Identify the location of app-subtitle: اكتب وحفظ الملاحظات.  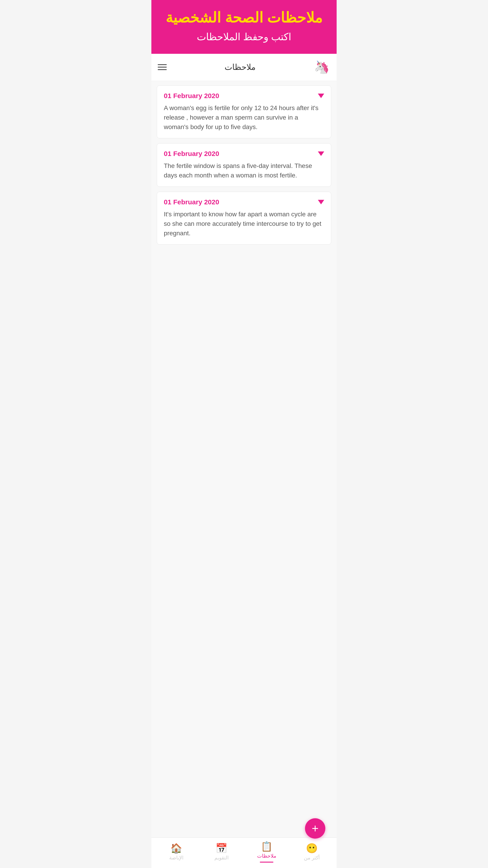
(244, 37).